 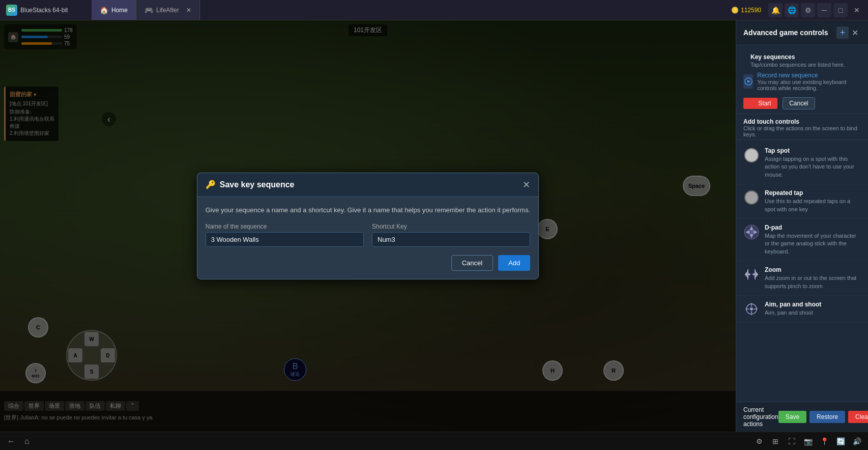 I want to click on repeated-tap-info: Repeated tap Use this to add repeated ta…, so click(x=813, y=202).